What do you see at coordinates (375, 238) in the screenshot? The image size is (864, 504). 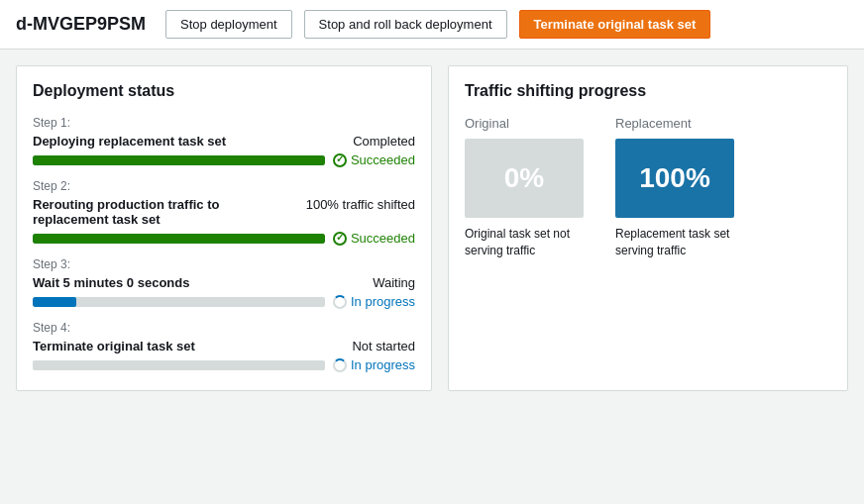 I see `step-2-badge: Succeeded` at bounding box center [375, 238].